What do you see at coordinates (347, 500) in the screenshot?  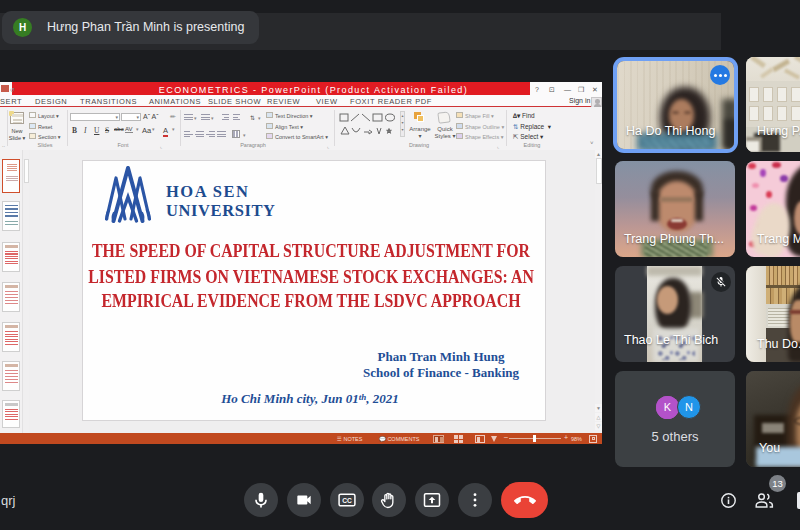 I see `svg-text: CC` at bounding box center [347, 500].